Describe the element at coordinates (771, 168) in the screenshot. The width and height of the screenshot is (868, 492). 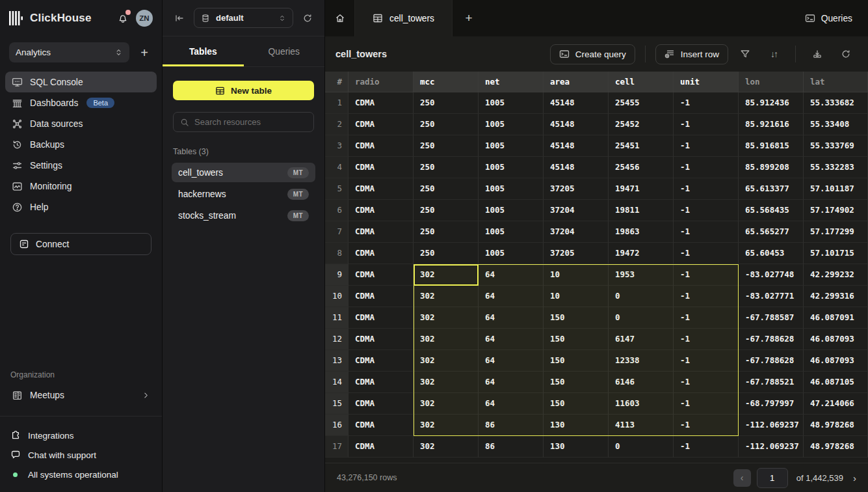
I see `cell: 85.899208` at that location.